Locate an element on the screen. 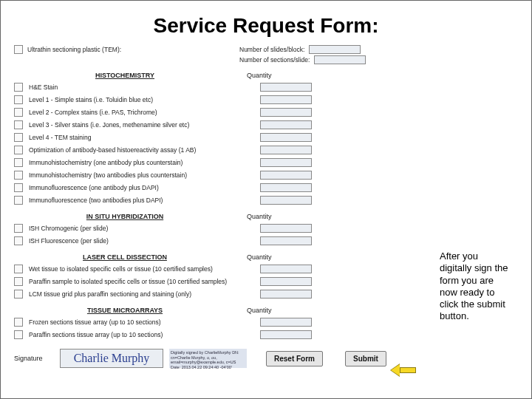 This screenshot has width=532, height=399. row-label: Immunohistochemistry (one antibody plus … is located at coordinates (138, 163).